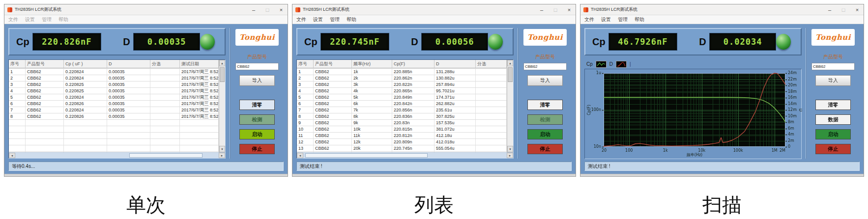 The height and width of the screenshot is (219, 868). I want to click on table-cell: 12, so click(305, 142).